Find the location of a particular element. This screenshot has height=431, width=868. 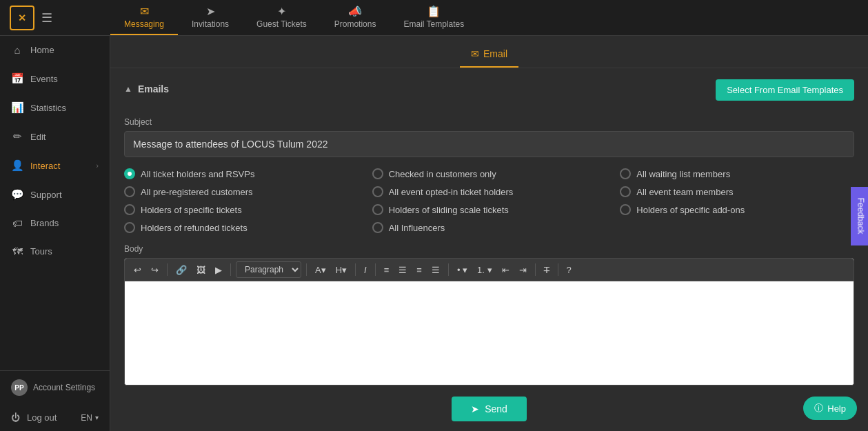

radio-option-all-holders: All ticket holders and RSVPs is located at coordinates (241, 174).